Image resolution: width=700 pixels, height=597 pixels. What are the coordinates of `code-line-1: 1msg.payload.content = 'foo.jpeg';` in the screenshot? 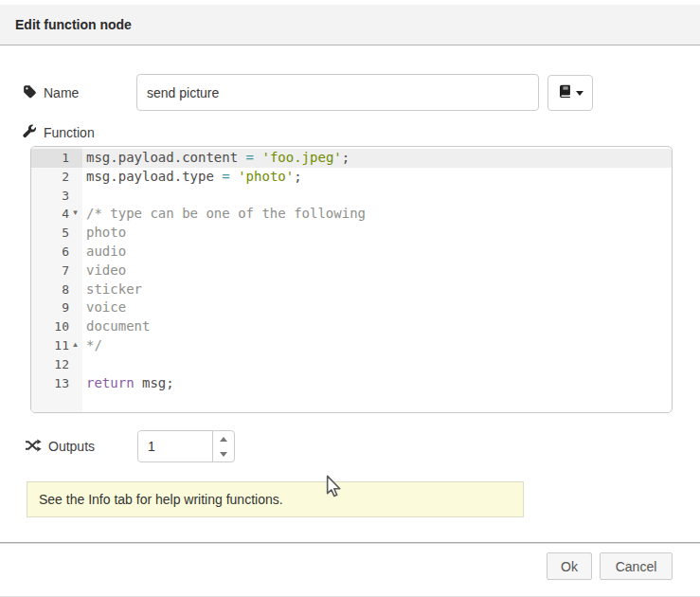 It's located at (351, 158).